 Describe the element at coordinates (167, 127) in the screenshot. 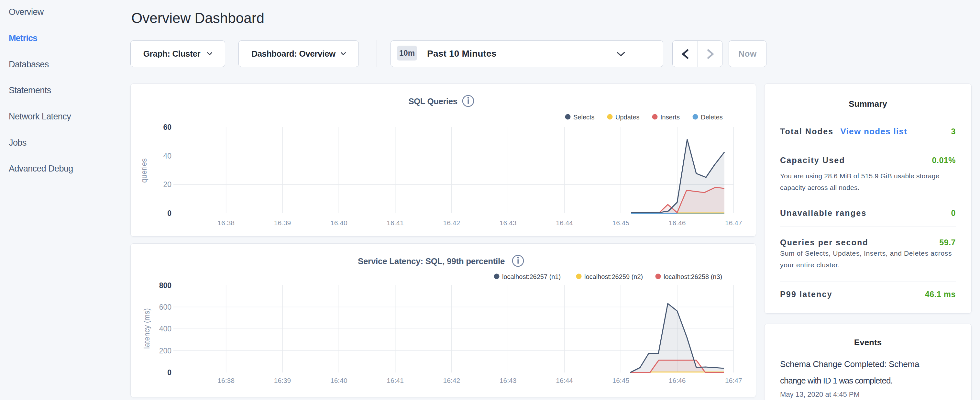

I see `svg-text: 60` at that location.